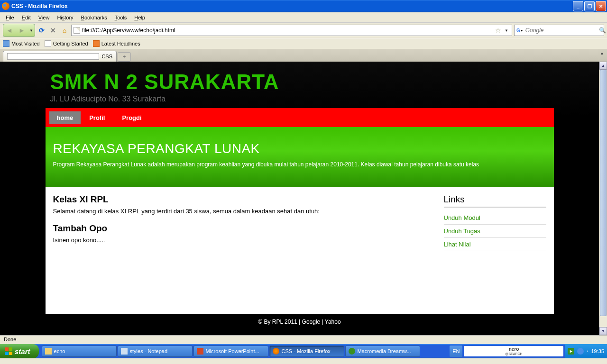 The width and height of the screenshot is (607, 364). Describe the element at coordinates (601, 6) in the screenshot. I see `close-button: ✕` at that location.